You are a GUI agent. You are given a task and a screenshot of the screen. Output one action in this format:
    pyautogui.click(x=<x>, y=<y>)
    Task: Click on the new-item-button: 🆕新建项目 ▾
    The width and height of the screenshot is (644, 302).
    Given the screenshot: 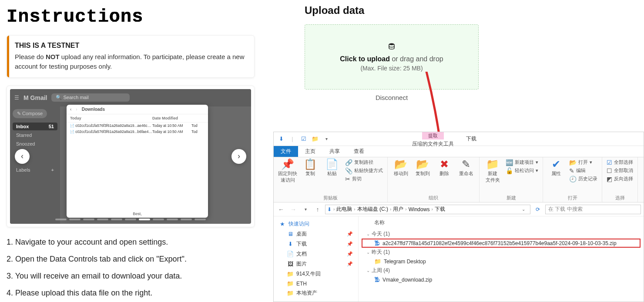 What is the action you would take?
    pyautogui.click(x=522, y=163)
    